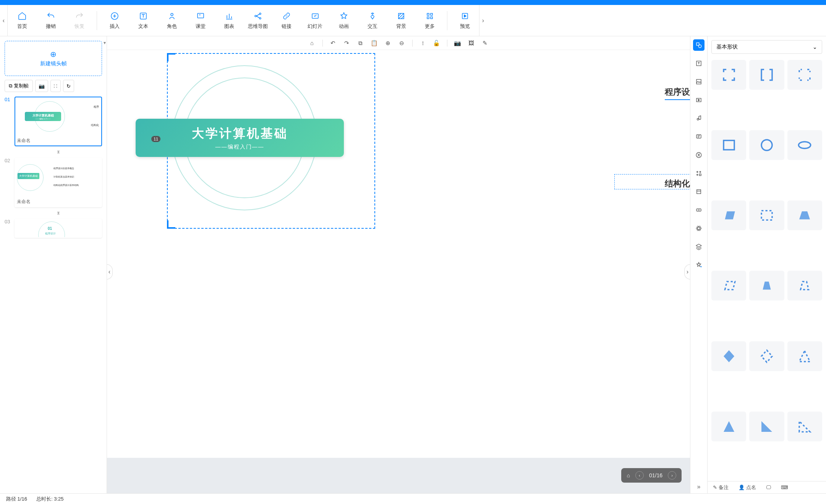 This screenshot has width=826, height=504. What do you see at coordinates (105, 43) in the screenshot?
I see `sidebar-dropdown: ▾` at bounding box center [105, 43].